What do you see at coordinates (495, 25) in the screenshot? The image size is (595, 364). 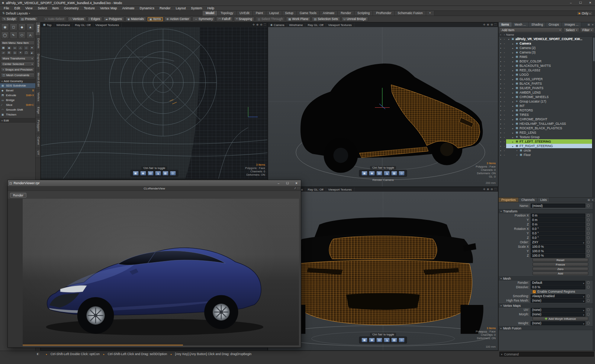 I see `maximize-viewport-icon: ⛶` at bounding box center [495, 25].